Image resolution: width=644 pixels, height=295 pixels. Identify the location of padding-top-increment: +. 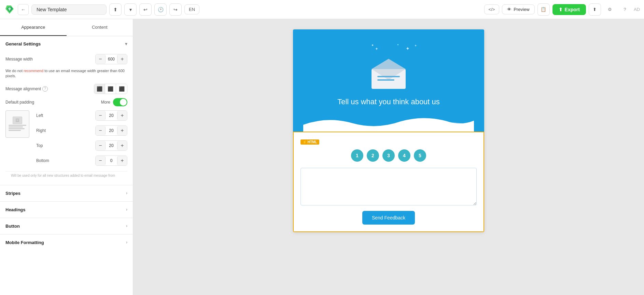
(122, 146).